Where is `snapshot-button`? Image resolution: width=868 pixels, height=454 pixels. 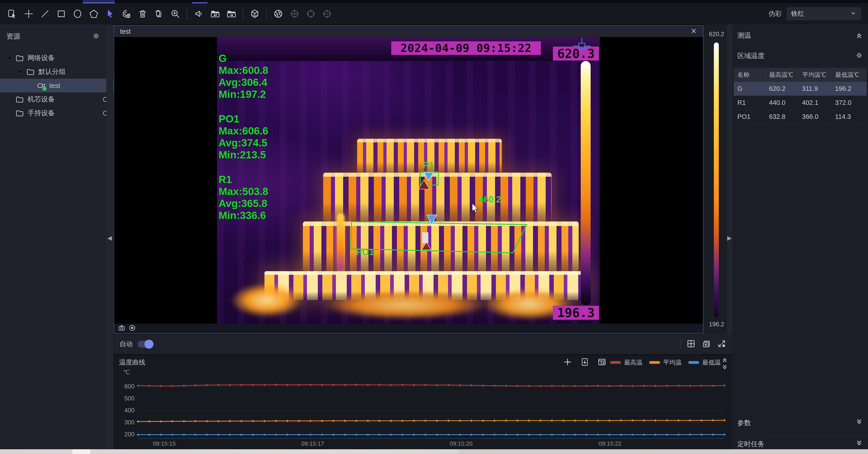
snapshot-button is located at coordinates (122, 328).